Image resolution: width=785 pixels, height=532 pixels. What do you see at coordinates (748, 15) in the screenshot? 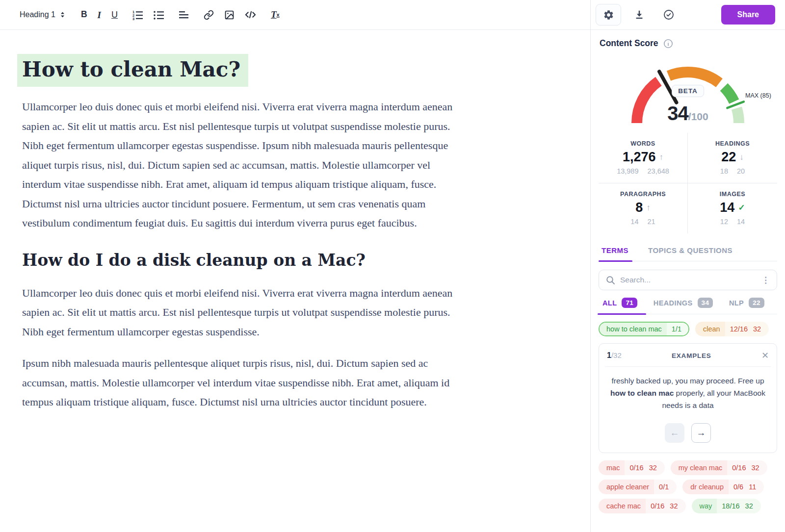
I see `share-button: Share` at bounding box center [748, 15].